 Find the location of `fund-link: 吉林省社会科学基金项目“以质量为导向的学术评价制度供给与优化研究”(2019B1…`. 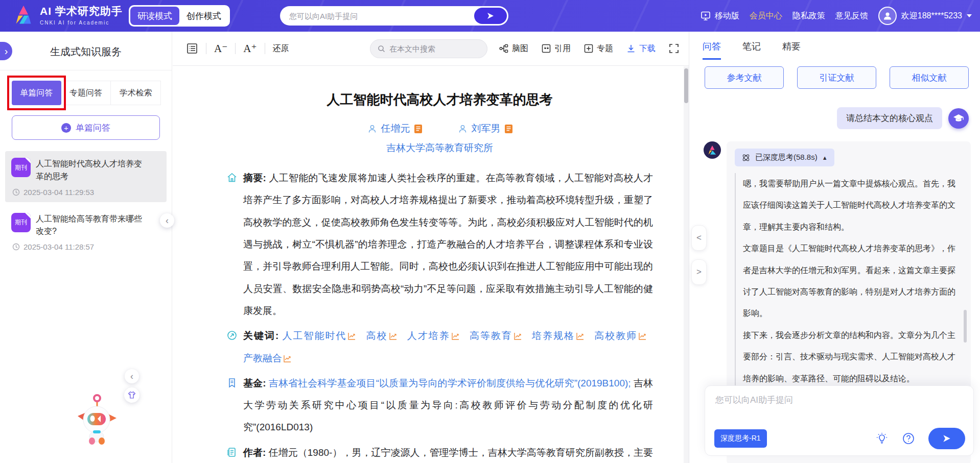

fund-link: 吉林省社会科学基金项目“以质量为导向的学术评价制度供给与优化研究”(2019B1… is located at coordinates (450, 383).